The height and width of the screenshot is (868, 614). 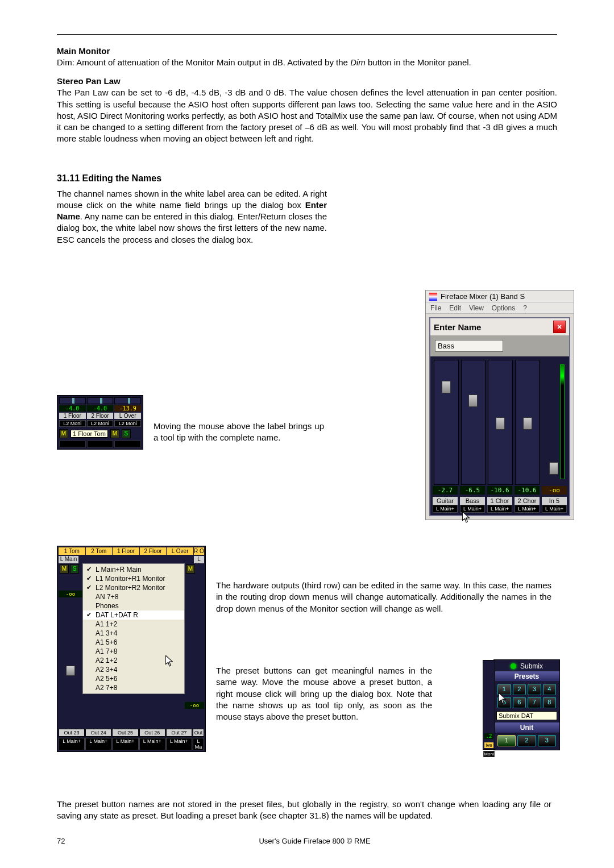 I want to click on routing-menu-item: A1 1+2, so click(x=134, y=624).